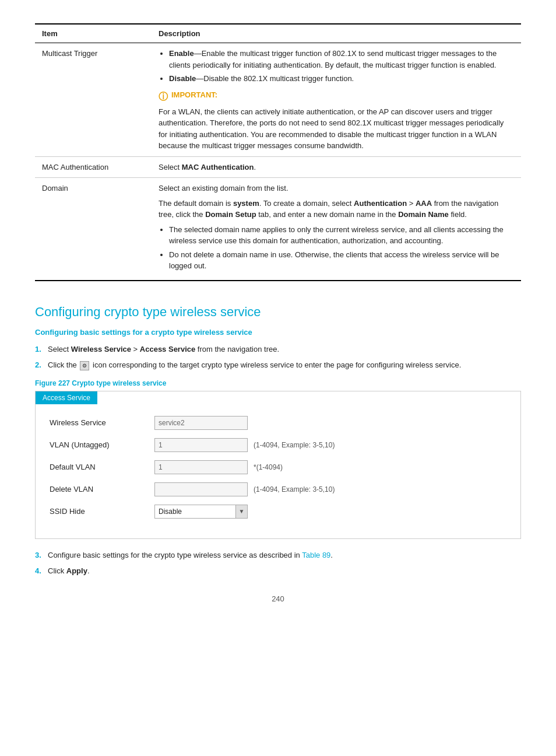  Describe the element at coordinates (102, 511) in the screenshot. I see `form-label: SSID Hide` at that location.